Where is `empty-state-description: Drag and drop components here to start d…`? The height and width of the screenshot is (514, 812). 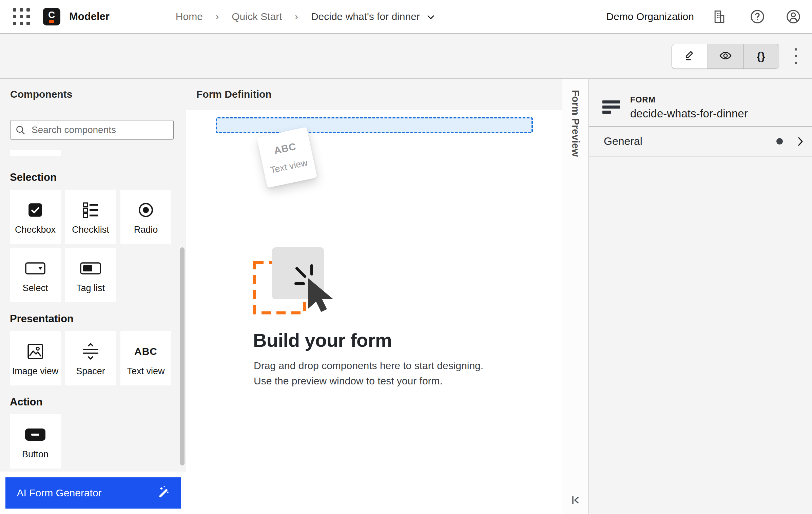
empty-state-description: Drag and drop components here to start d… is located at coordinates (368, 373).